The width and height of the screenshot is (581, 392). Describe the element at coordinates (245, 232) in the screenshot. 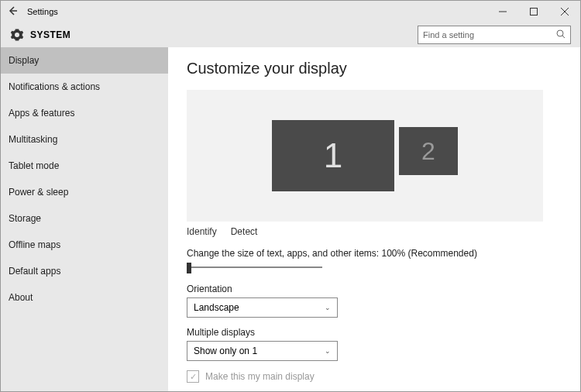

I see `detect-link: Detect` at that location.